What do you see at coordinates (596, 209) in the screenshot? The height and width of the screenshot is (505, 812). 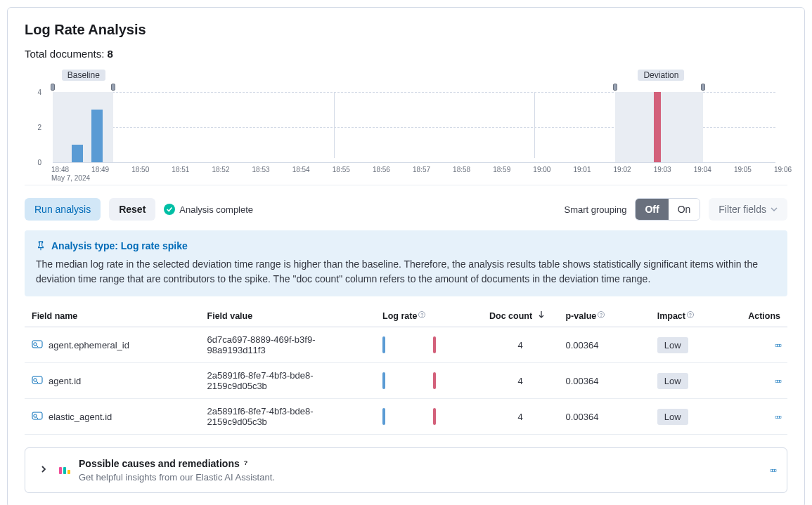 I see `smart-grouping-label: Smart grouping` at bounding box center [596, 209].